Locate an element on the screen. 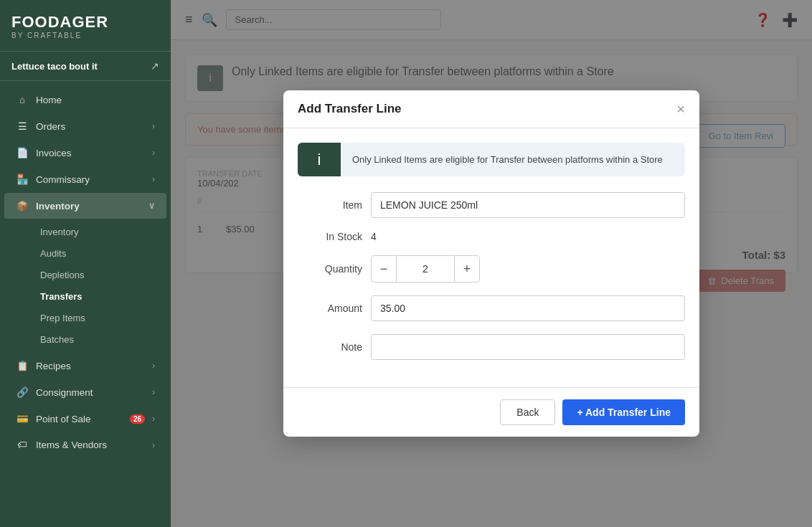 The image size is (812, 527). modal-title: Add Transfer Line is located at coordinates (350, 109).